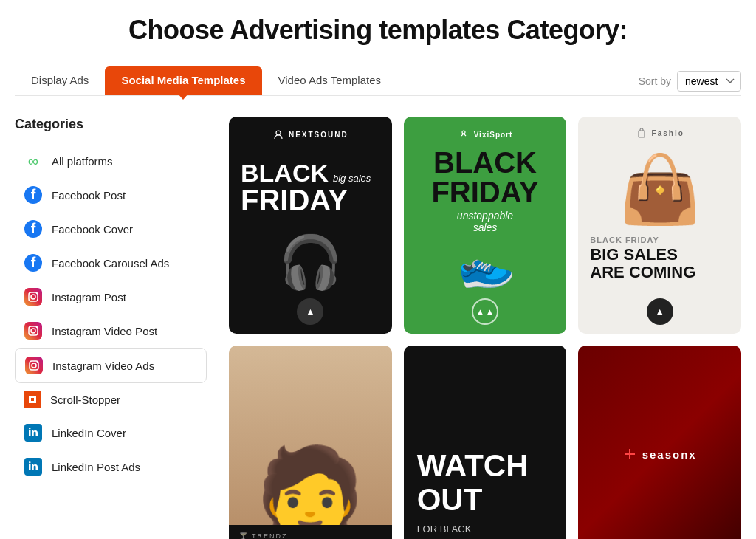 The width and height of the screenshot is (756, 539). I want to click on template-card-trendz: 🧑 🍸 TRENDZ MODERN, so click(310, 442).